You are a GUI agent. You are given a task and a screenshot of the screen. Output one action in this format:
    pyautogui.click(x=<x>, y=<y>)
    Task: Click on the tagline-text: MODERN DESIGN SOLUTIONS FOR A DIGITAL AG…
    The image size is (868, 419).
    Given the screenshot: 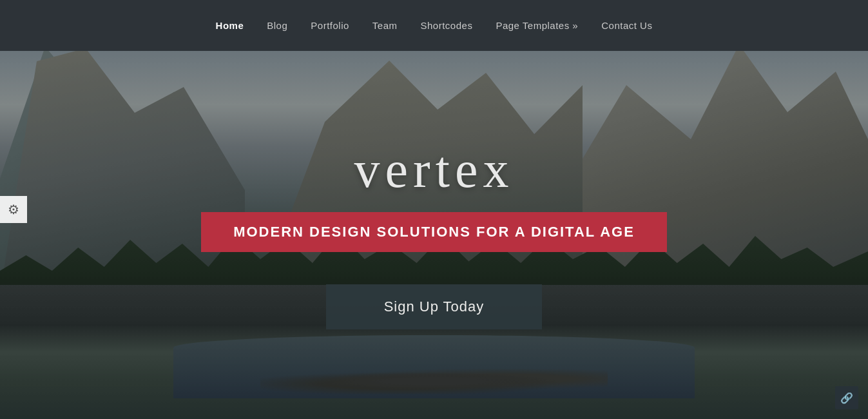 What is the action you would take?
    pyautogui.click(x=434, y=232)
    